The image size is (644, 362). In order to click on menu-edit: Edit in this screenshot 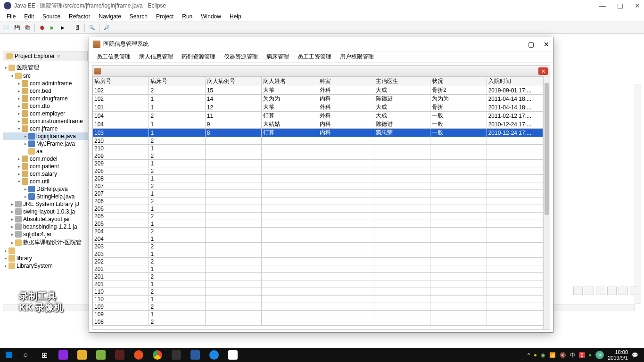, I will do `click(29, 16)`.